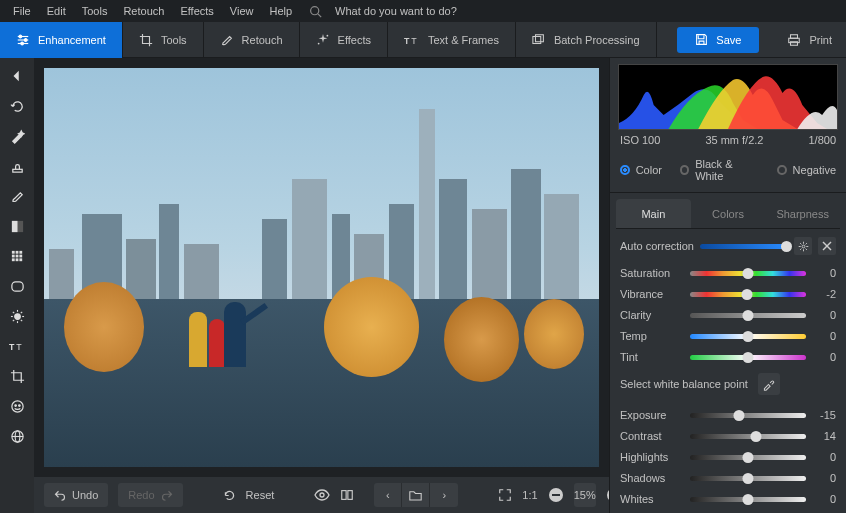  I want to click on slider-vibrance-label: Vibrance, so click(651, 294).